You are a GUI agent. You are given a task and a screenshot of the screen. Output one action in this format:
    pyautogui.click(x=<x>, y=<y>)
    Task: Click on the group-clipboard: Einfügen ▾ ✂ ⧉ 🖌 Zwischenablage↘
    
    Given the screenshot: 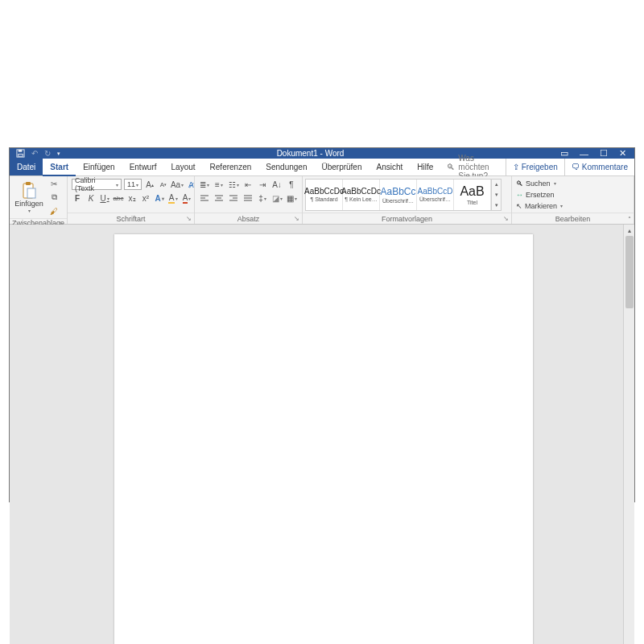 What is the action you would take?
    pyautogui.click(x=39, y=200)
    